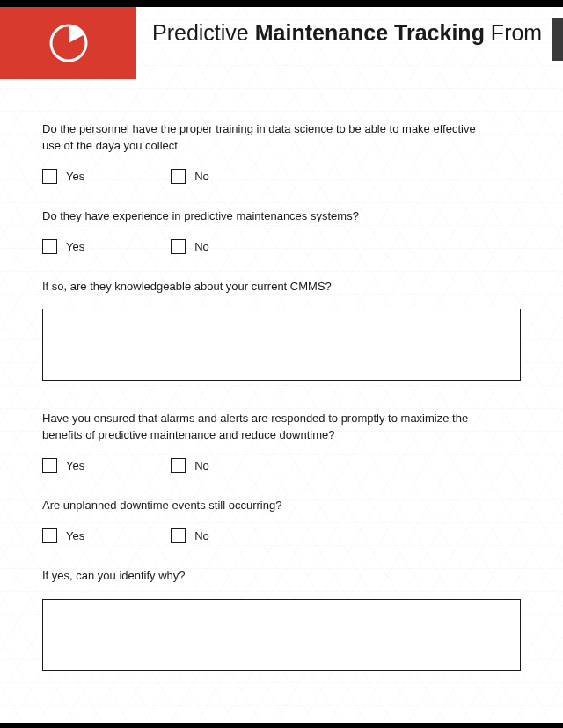 The width and height of the screenshot is (563, 728). Describe the element at coordinates (267, 287) in the screenshot. I see `question-3: If so, are they knowledgeable about your…` at that location.